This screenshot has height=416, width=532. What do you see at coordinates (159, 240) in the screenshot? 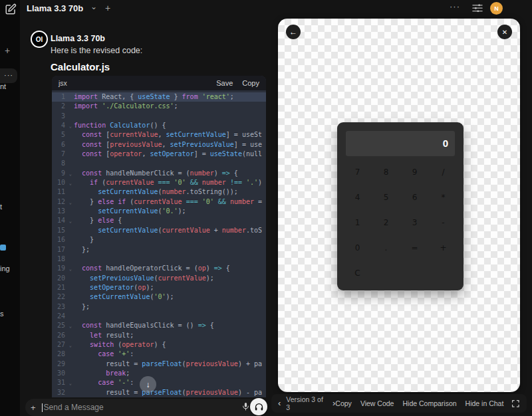
I see `code-line: 16 }` at bounding box center [159, 240].